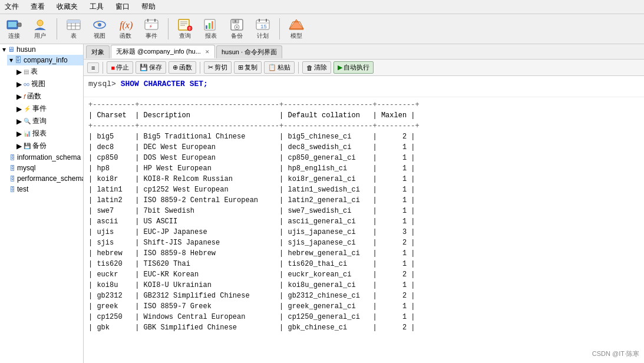 The height and width of the screenshot is (363, 644). What do you see at coordinates (45, 60) in the screenshot?
I see `sidebar-company-info-item: ▾ 🗄 company_info` at bounding box center [45, 60].